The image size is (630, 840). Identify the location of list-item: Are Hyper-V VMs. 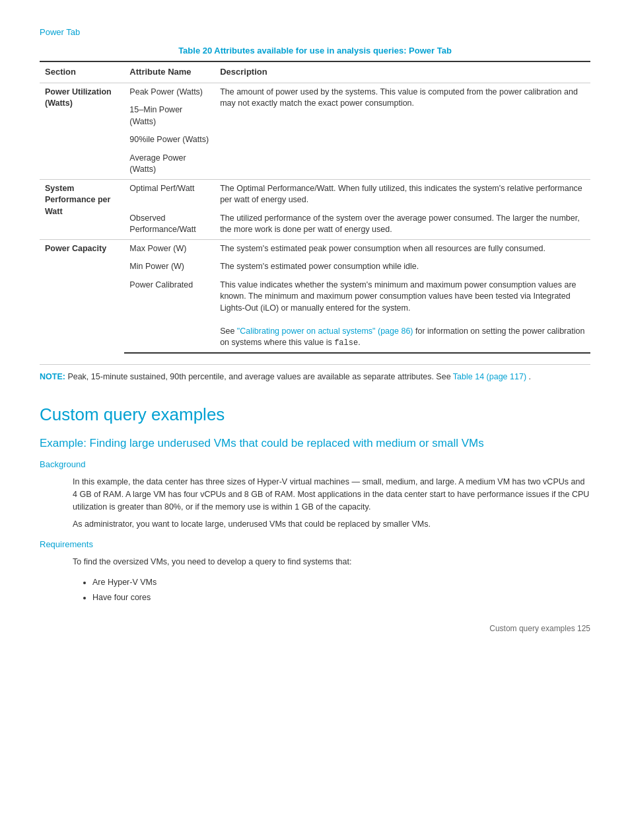
(341, 583).